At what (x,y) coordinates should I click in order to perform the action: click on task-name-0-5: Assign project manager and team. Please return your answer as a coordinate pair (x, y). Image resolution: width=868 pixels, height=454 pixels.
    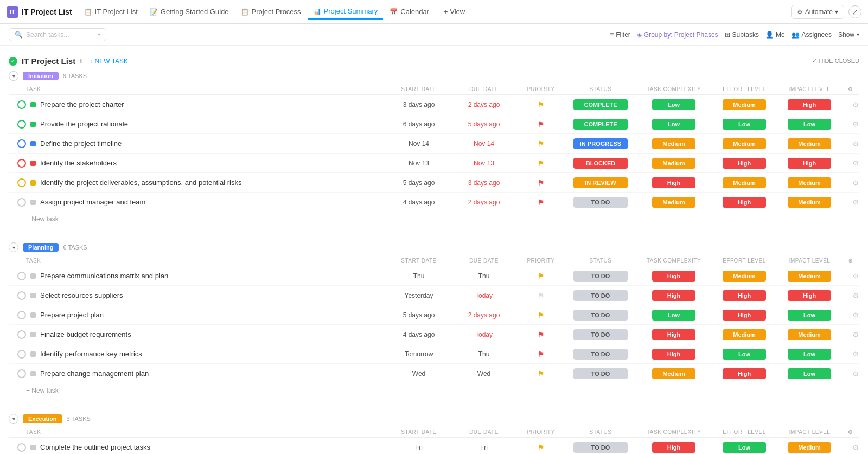
    Looking at the image, I should click on (93, 202).